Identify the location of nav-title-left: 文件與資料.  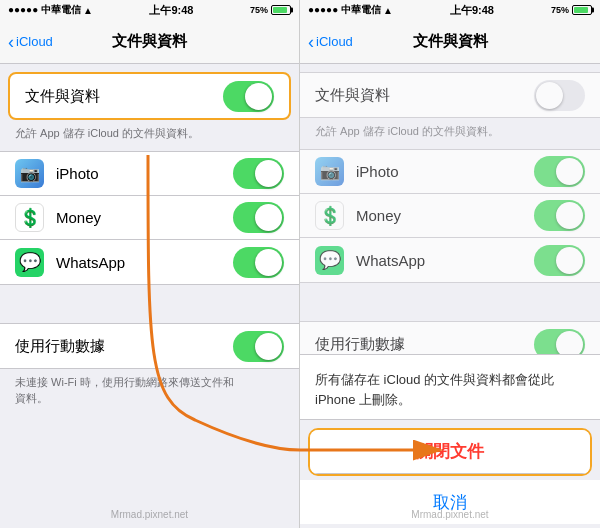
(150, 42).